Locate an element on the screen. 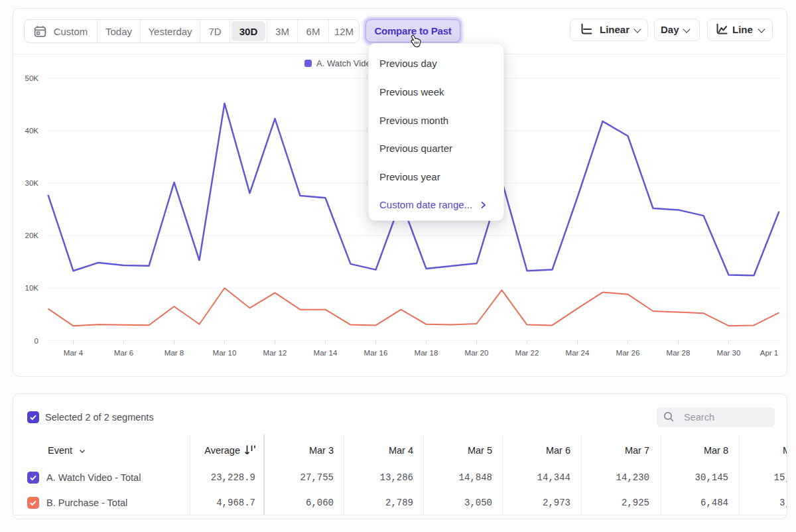 This screenshot has height=532, width=796. svg-text: 30K is located at coordinates (32, 183).